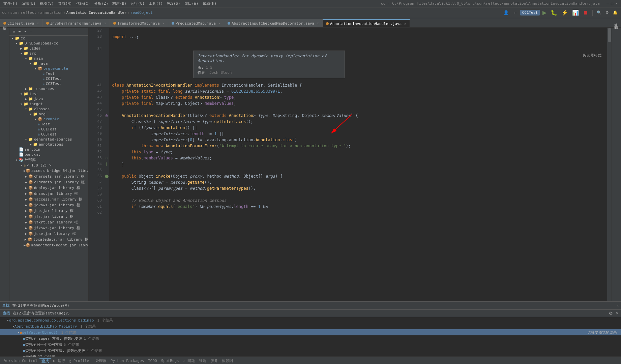  Describe the element at coordinates (80, 361) in the screenshot. I see `bottom-tab-profiler: @ Profiler` at that location.